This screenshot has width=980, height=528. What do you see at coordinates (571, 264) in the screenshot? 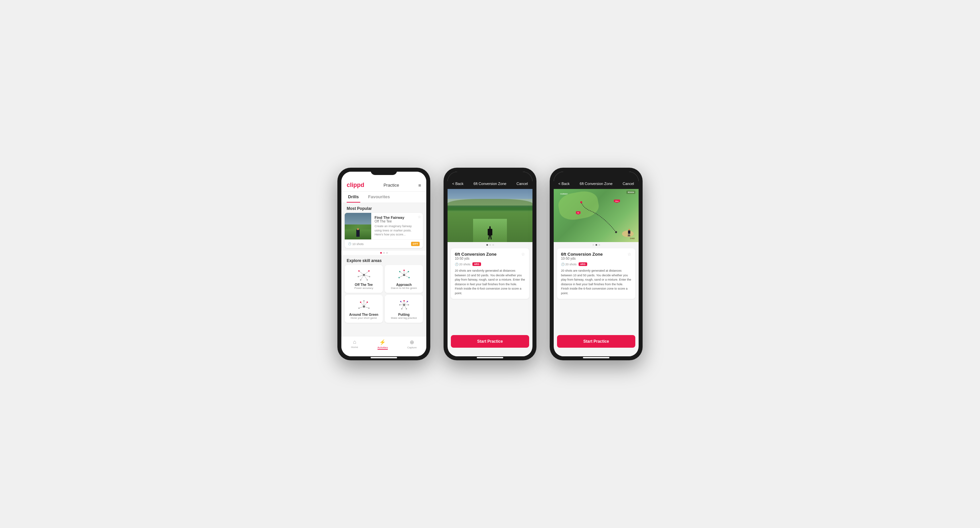
I see `shots-count-3: 20 shots` at bounding box center [571, 264].